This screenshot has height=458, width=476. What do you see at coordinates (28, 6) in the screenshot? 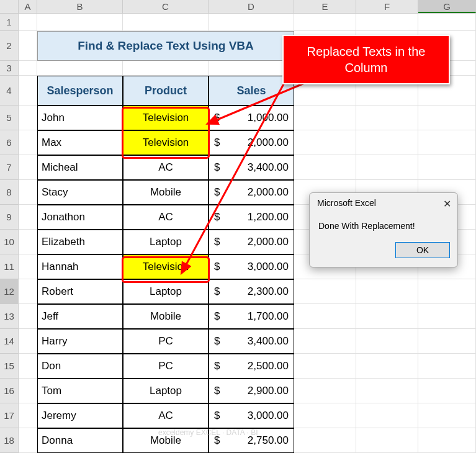
I see `col-header-A: A` at bounding box center [28, 6].